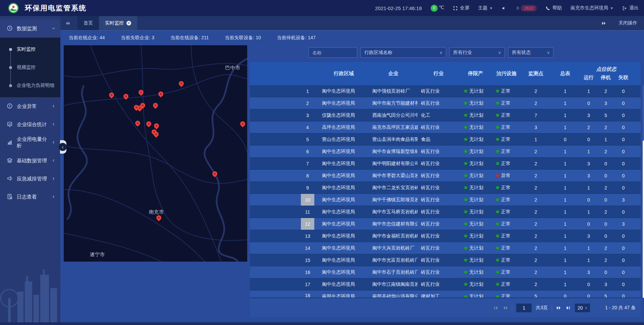 Image resolution: width=644 pixels, height=325 pixels. Describe the element at coordinates (445, 164) in the screenshot. I see `table-row: 7阆中生态环境局阆中明阳建材有限公司砖瓦行业无计划正常21300` at that location.